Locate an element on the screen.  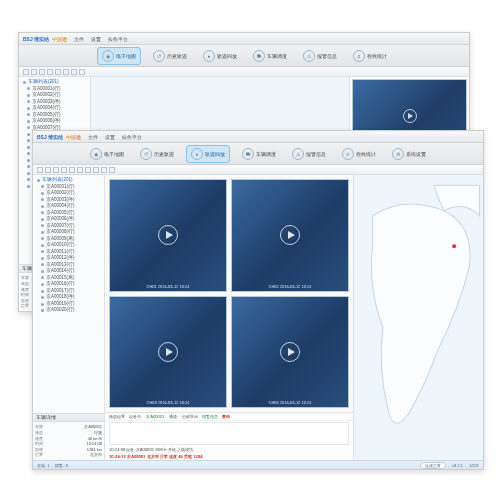
tree-item: 京A00020(行) is located at coordinates (68, 310).